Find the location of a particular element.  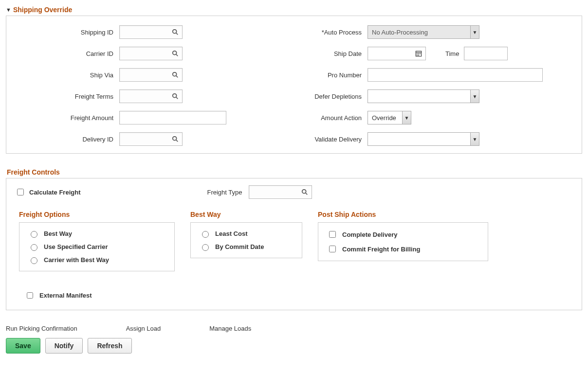

calculate-freight-checkbox is located at coordinates (20, 192).